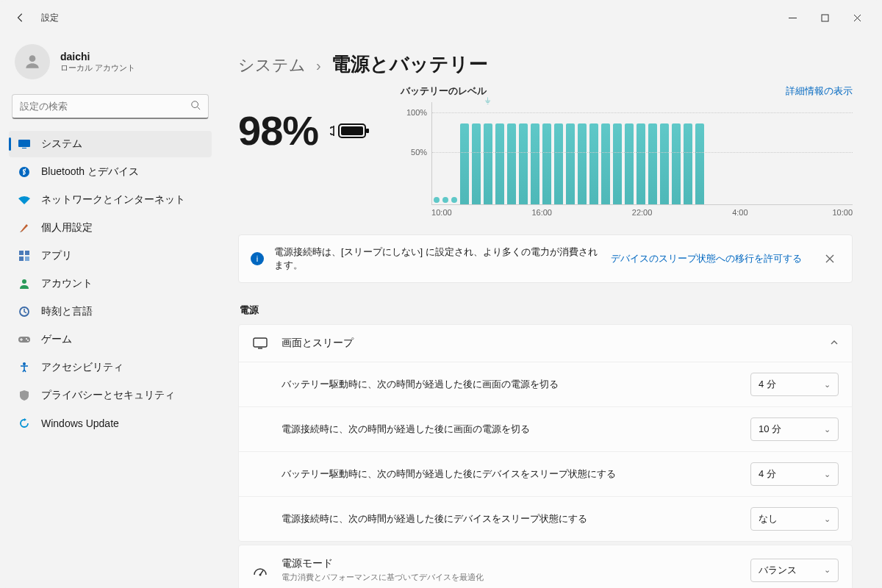 This screenshot has height=588, width=882. Describe the element at coordinates (21, 18) in the screenshot. I see `back-button` at that location.